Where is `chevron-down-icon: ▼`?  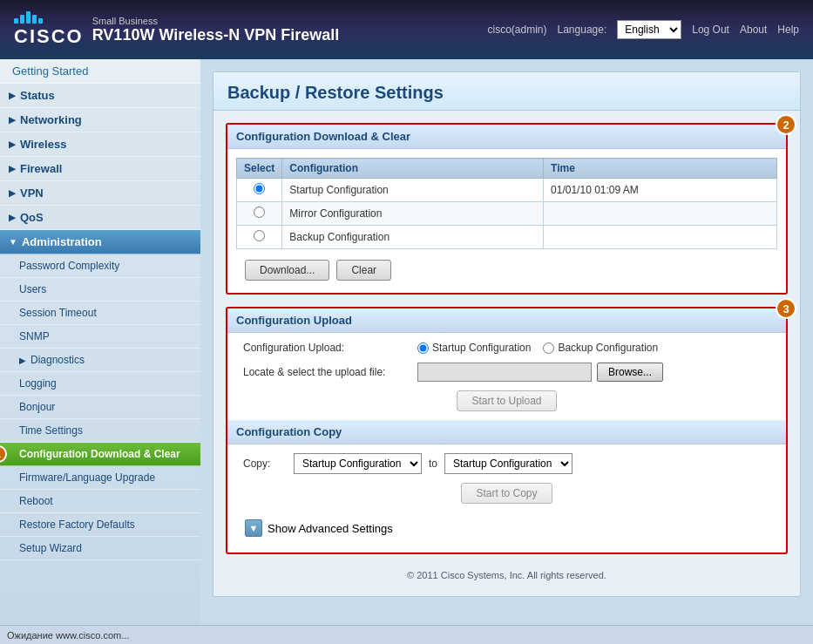
chevron-down-icon: ▼ is located at coordinates (254, 528).